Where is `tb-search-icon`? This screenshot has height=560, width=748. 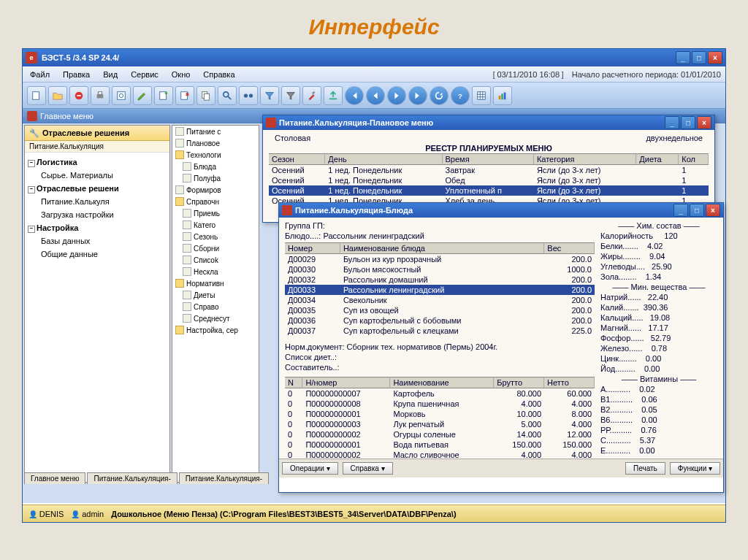
tb-search-icon is located at coordinates (227, 96).